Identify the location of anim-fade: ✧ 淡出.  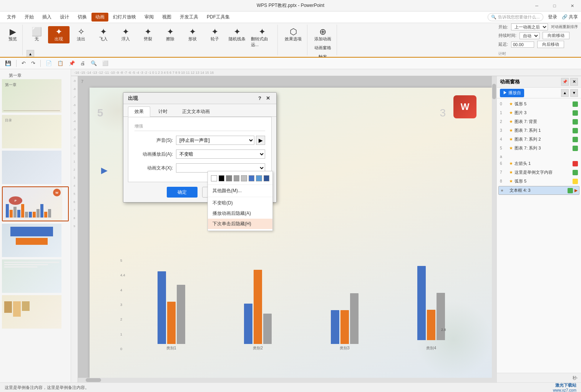
(81, 35).